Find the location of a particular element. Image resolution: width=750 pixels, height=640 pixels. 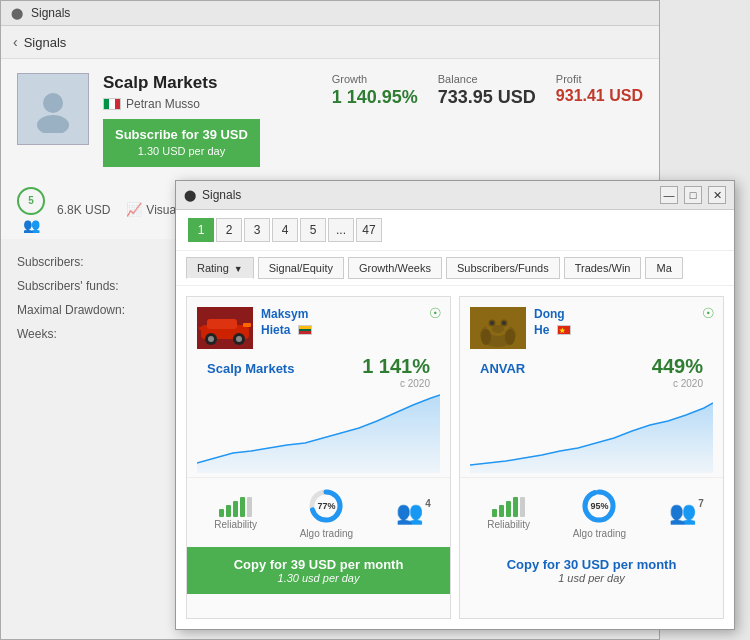

filter-ma: Ma is located at coordinates (664, 268).